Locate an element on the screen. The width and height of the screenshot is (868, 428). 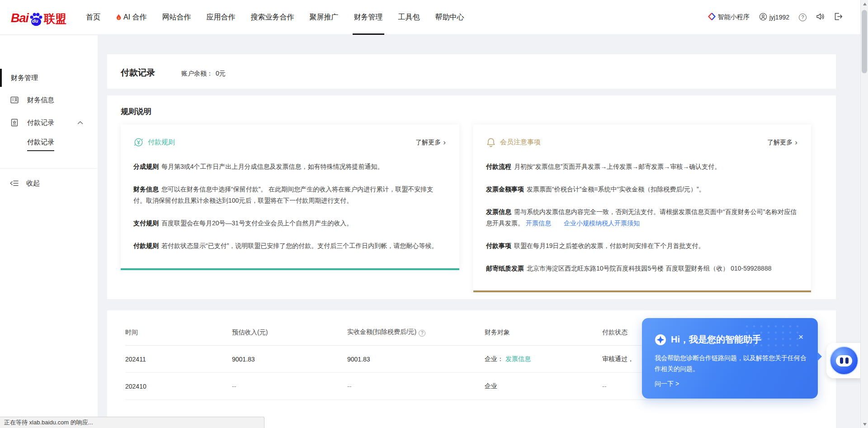
payment-records-icon is located at coordinates (14, 123).